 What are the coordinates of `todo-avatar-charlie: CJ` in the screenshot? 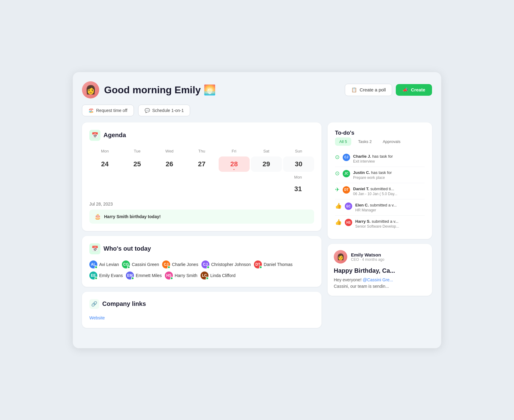 It's located at (346, 157).